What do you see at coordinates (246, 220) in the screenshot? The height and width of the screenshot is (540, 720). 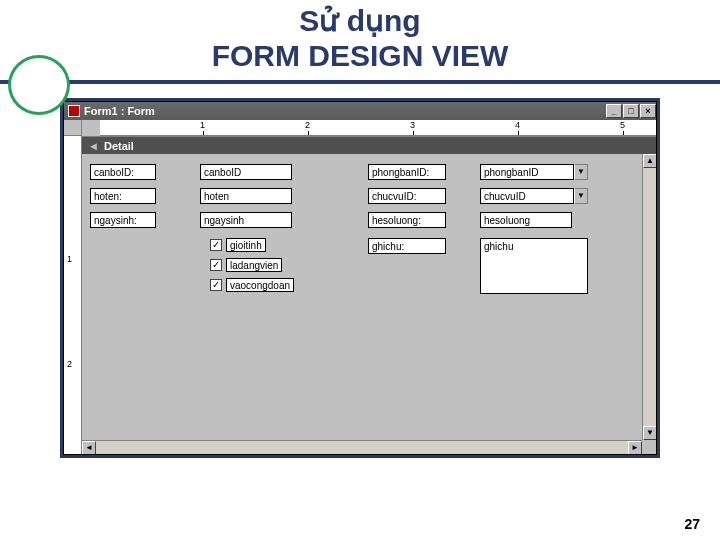 I see `textbox-ngaysinh: ngaysinh` at bounding box center [246, 220].